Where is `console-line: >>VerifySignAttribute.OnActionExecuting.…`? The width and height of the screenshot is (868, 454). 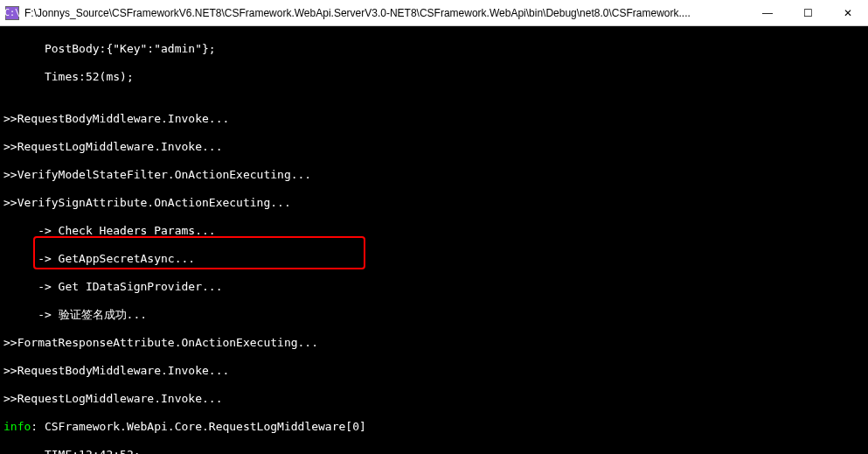
console-line: >>VerifySignAttribute.OnActionExecuting.… is located at coordinates (434, 203).